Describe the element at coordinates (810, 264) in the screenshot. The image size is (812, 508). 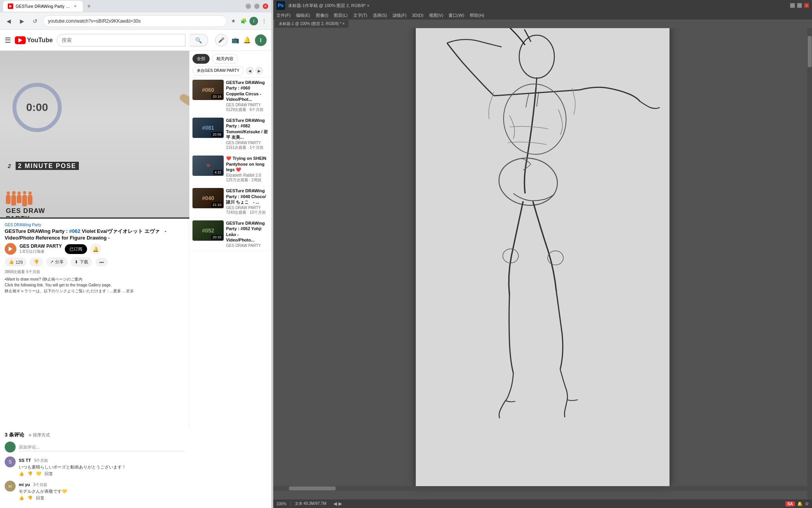
I see `ps-scrollbar-vertical` at that location.